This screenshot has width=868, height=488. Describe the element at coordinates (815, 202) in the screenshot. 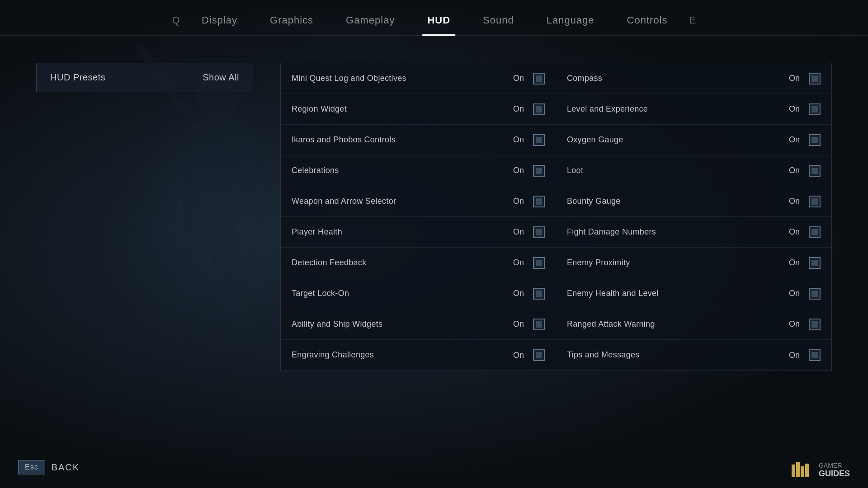

I see `setting-checkbox-bounty-gauge` at that location.